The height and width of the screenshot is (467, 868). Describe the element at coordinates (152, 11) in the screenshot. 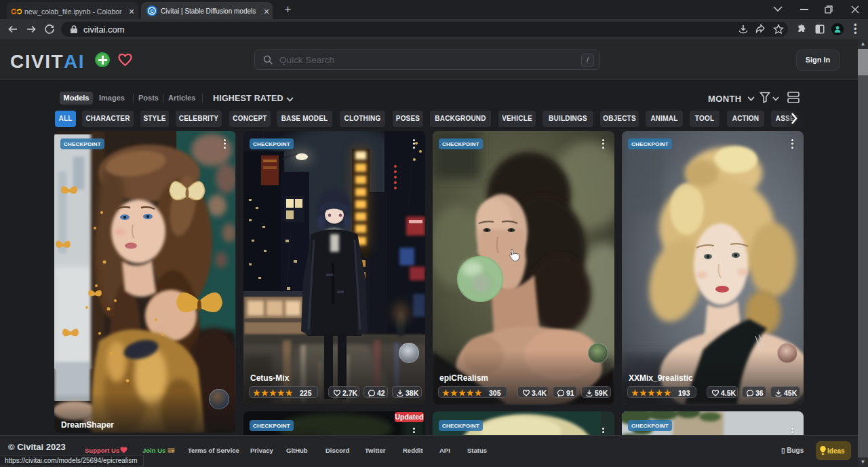

I see `svg-text: C` at that location.